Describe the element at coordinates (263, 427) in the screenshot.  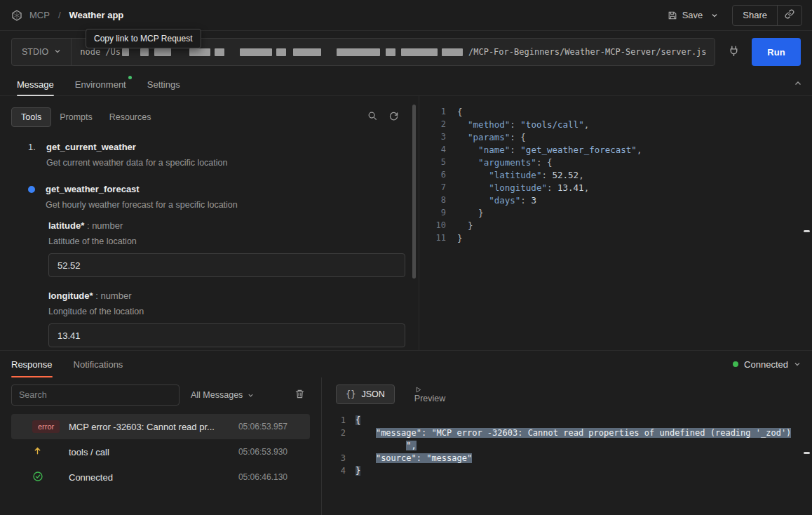
I see `message-time: 05:06:53.957` at that location.